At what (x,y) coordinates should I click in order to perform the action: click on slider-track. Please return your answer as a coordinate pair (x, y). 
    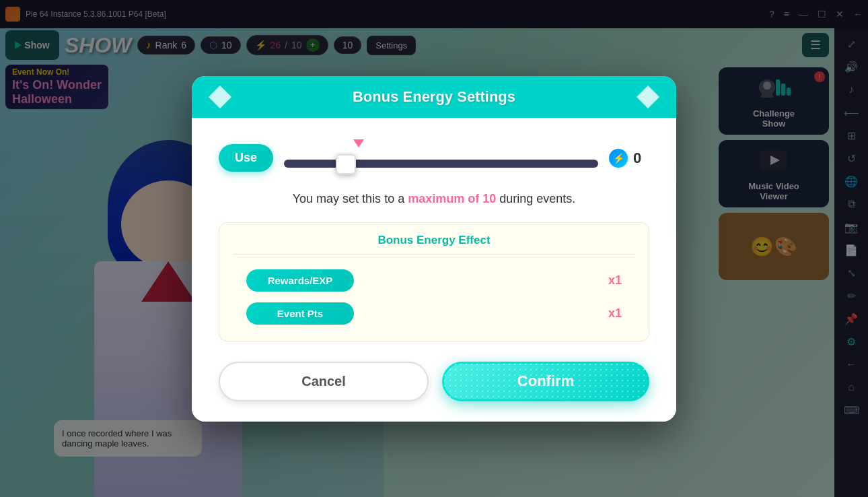
    Looking at the image, I should click on (441, 164).